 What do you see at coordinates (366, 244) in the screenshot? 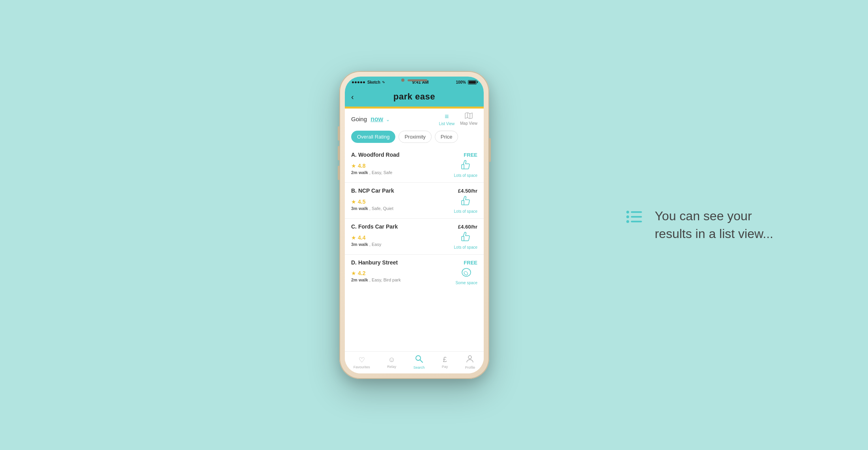
I see `result-details-c: 3m walk , Easy` at bounding box center [366, 244].